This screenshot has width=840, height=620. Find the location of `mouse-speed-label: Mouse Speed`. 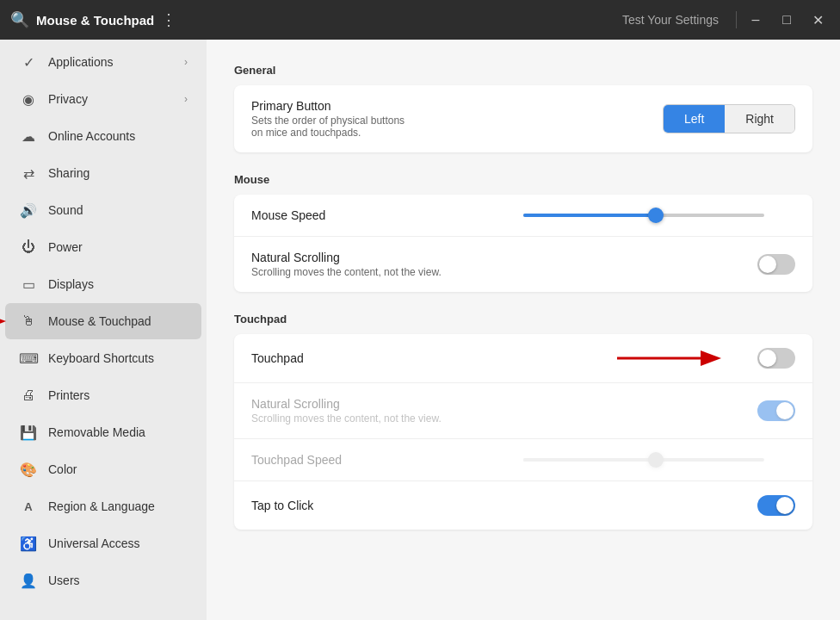

mouse-speed-label: Mouse Speed is located at coordinates (387, 215).